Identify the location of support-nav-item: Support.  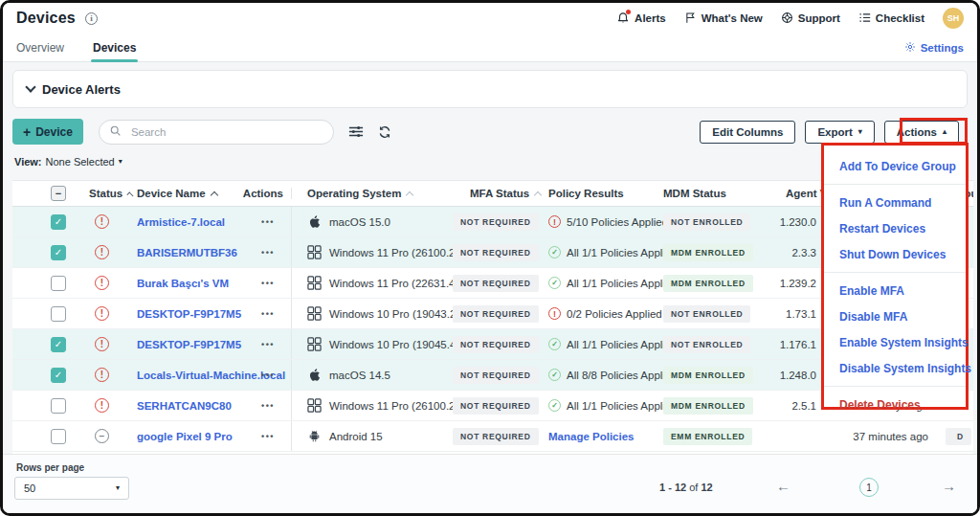
(811, 19).